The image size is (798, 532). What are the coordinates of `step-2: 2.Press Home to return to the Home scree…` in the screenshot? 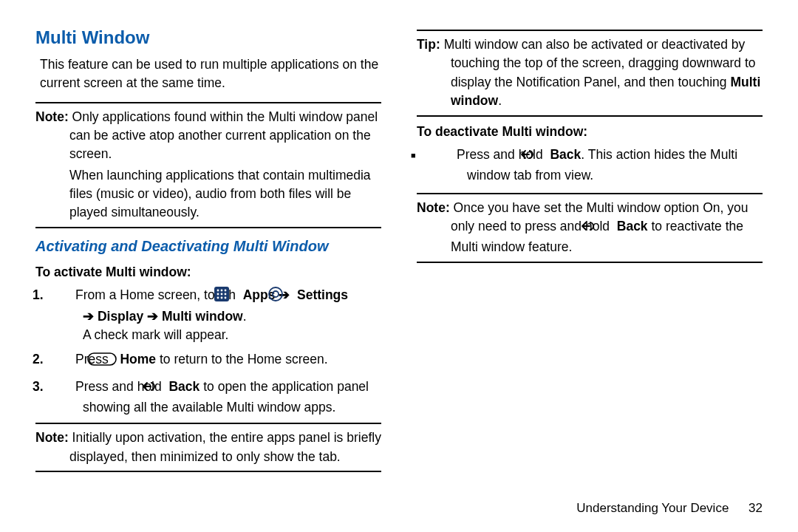 It's located at (208, 361).